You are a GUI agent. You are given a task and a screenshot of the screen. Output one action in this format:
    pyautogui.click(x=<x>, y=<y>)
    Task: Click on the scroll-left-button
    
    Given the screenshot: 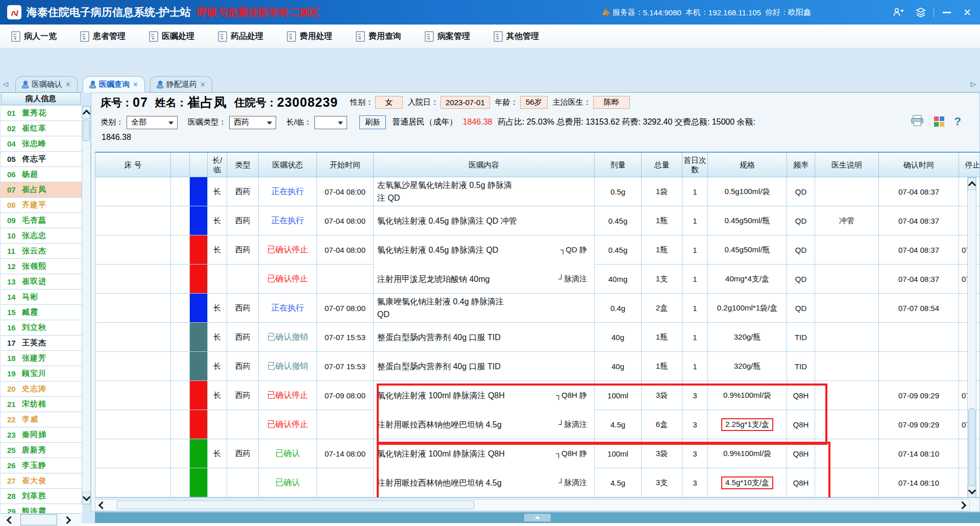 What is the action you would take?
    pyautogui.click(x=102, y=505)
    